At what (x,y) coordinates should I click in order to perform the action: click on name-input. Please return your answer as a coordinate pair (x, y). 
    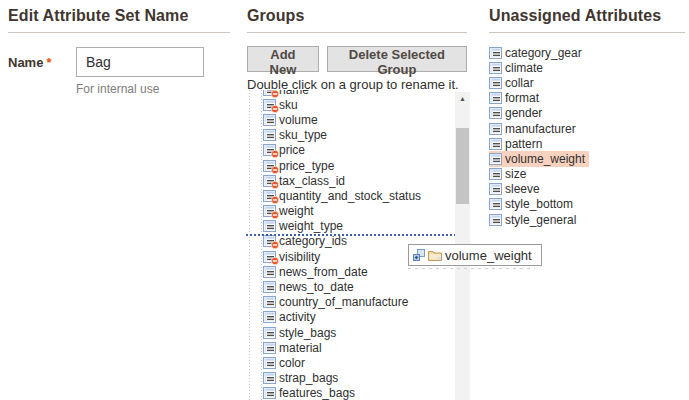
    Looking at the image, I should click on (140, 62).